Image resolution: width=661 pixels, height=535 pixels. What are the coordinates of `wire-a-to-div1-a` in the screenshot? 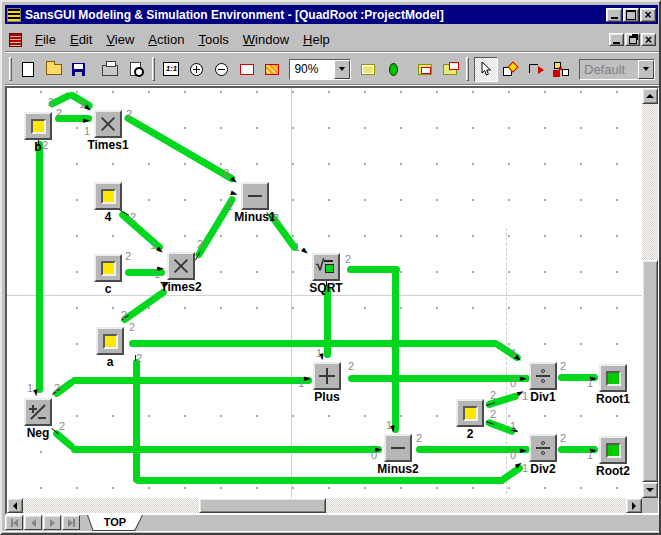 It's located at (314, 344).